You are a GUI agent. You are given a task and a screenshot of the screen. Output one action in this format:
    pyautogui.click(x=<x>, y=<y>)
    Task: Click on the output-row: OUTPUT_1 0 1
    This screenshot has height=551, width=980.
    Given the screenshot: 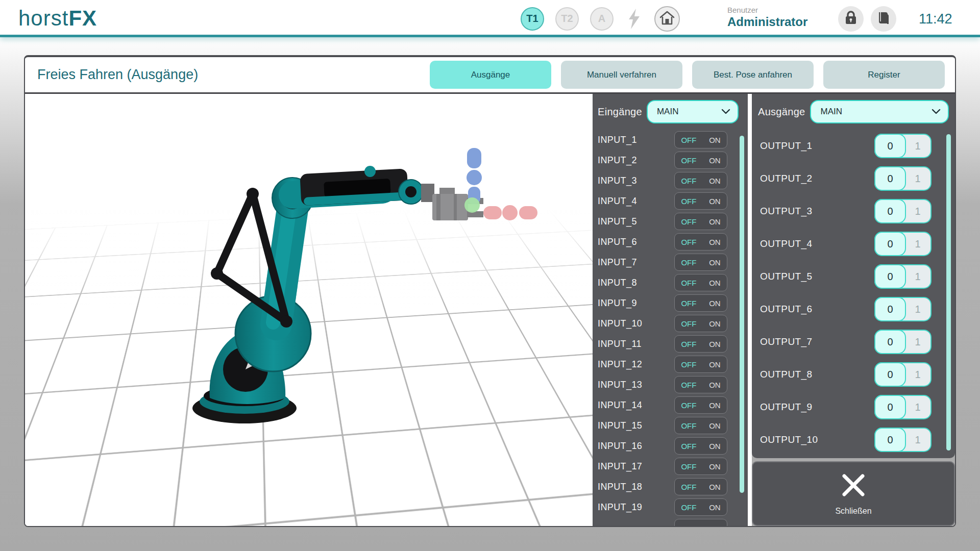 What is the action you would take?
    pyautogui.click(x=857, y=146)
    